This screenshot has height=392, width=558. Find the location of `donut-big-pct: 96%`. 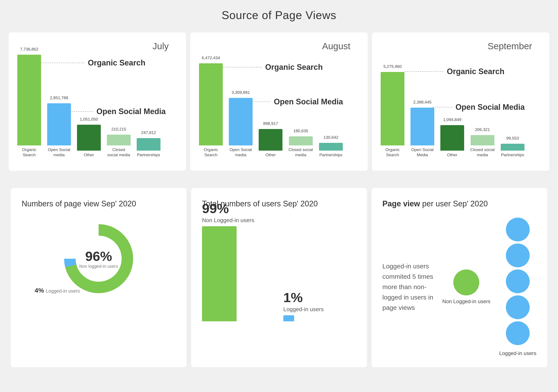

donut-big-pct: 96% is located at coordinates (99, 256).